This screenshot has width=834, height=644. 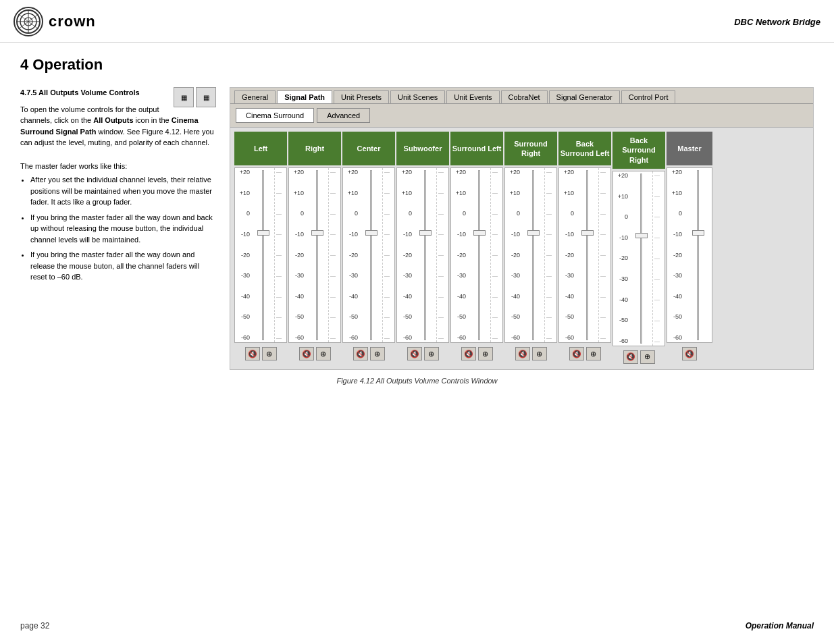 What do you see at coordinates (689, 354) in the screenshot?
I see `master-controls: 🔇` at bounding box center [689, 354].